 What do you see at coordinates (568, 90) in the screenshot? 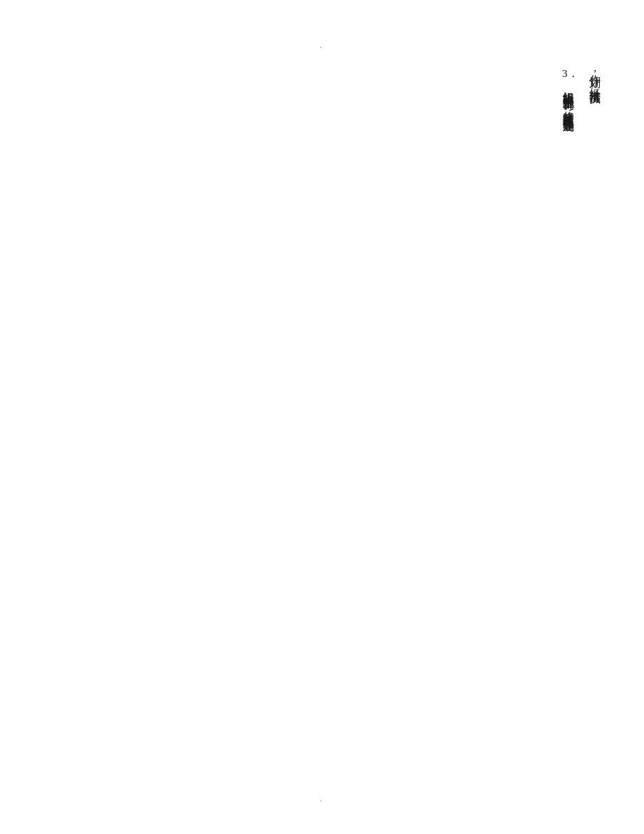
I see `col-2-wrapper: 3． 组织行政系统主管制订、修订行政系统工作流程和企业规` at bounding box center [568, 90].